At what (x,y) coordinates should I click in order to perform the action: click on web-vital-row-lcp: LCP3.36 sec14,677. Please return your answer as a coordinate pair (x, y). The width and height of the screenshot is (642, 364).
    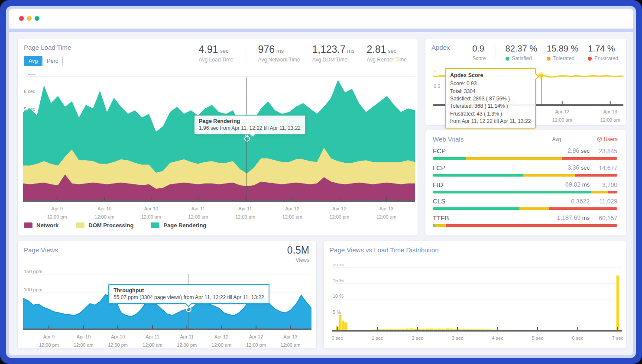
    Looking at the image, I should click on (525, 170).